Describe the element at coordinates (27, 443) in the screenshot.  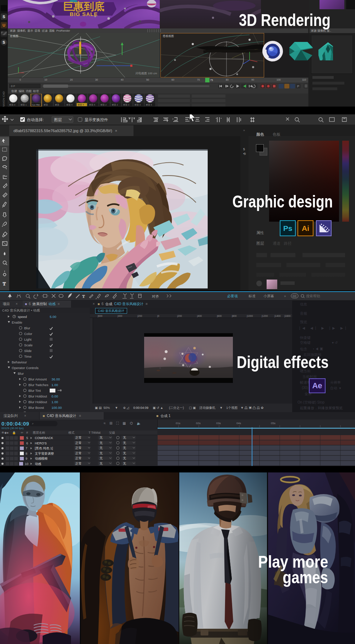
I see `svg-text: 6` at that location.